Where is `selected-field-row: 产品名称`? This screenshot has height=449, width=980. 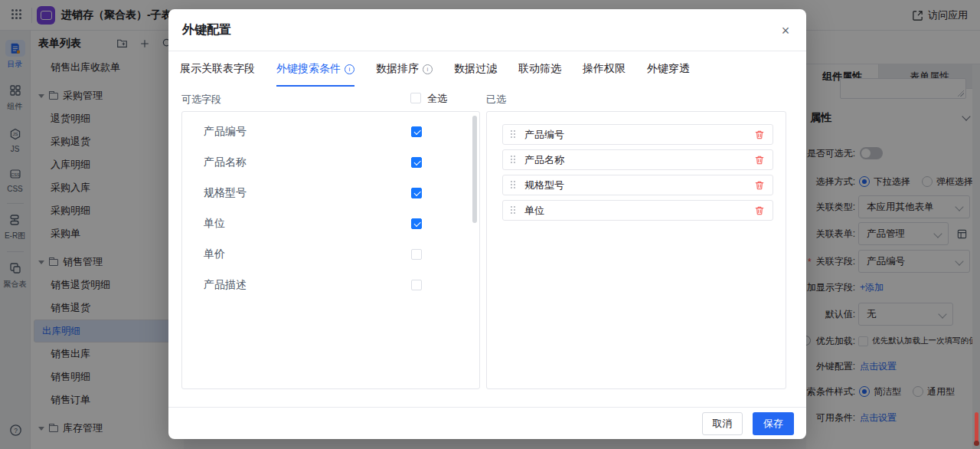 selected-field-row: 产品名称 is located at coordinates (638, 159).